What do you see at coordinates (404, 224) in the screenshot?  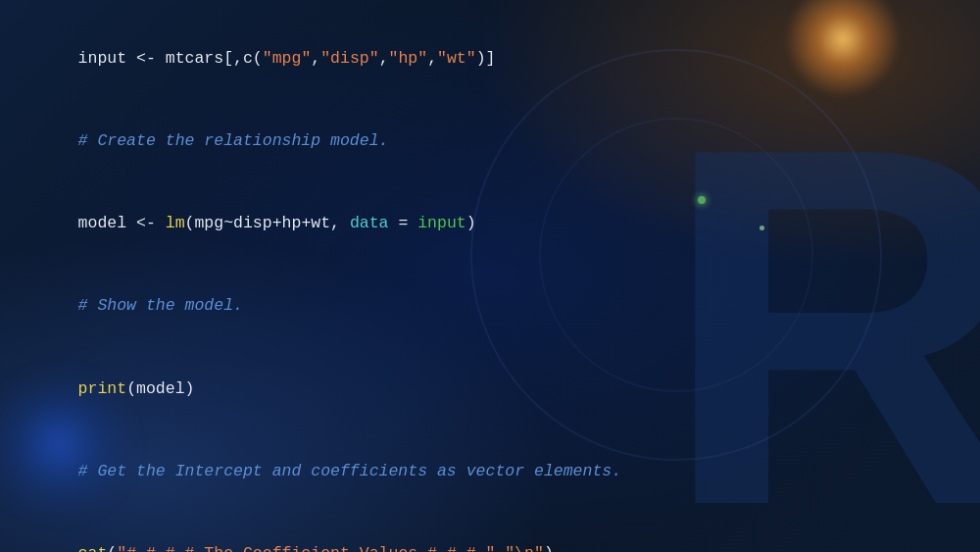 I see `code-token: =` at bounding box center [404, 224].